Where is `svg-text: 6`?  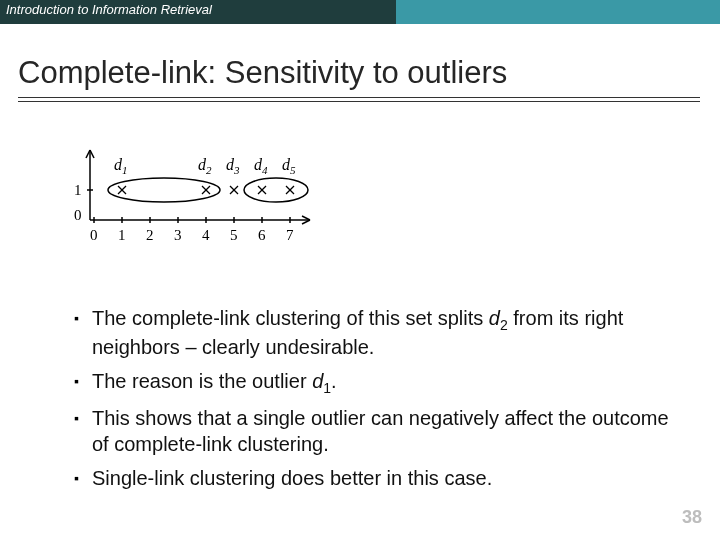
svg-text: 6 is located at coordinates (262, 235).